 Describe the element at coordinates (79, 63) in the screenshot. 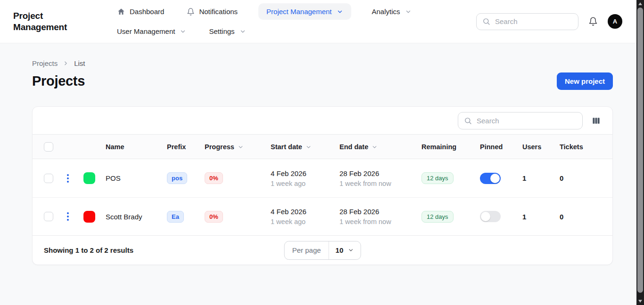

I see `breadcrumb-list: List` at that location.